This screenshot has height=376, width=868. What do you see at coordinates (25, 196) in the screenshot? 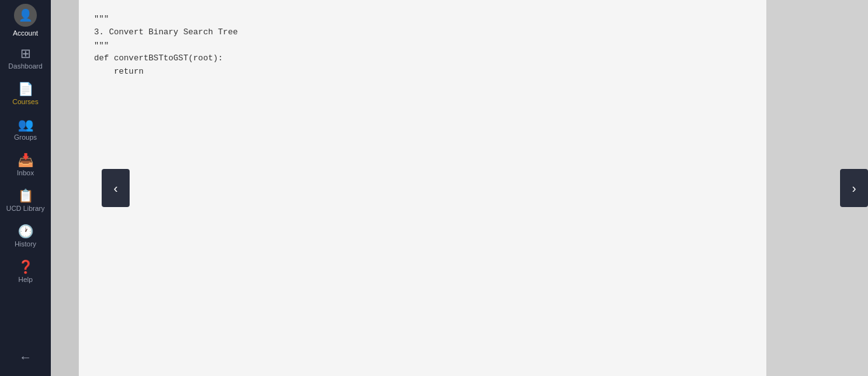
I see `ucd-library-icon: 📋` at bounding box center [25, 196].